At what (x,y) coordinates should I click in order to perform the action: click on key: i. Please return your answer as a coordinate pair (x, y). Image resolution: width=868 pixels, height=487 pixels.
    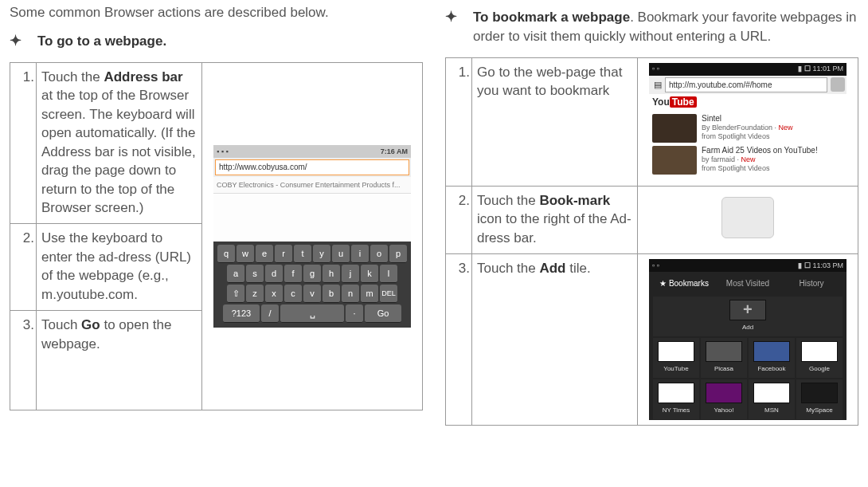
    Looking at the image, I should click on (360, 253).